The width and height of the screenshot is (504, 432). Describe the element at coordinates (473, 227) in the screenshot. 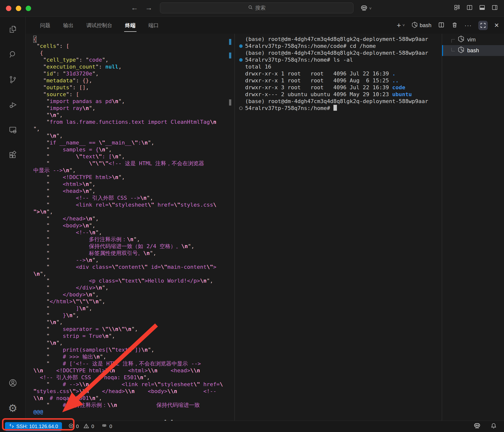

I see `terminal-list: $_vim$_bash` at that location.